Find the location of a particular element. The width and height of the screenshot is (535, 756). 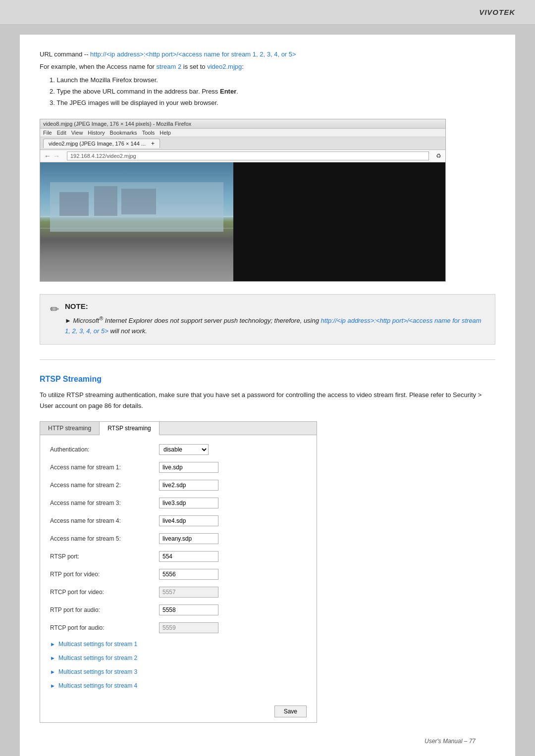

note-text: ► Microsoft® Internet Explorer does not … is located at coordinates (275, 326).